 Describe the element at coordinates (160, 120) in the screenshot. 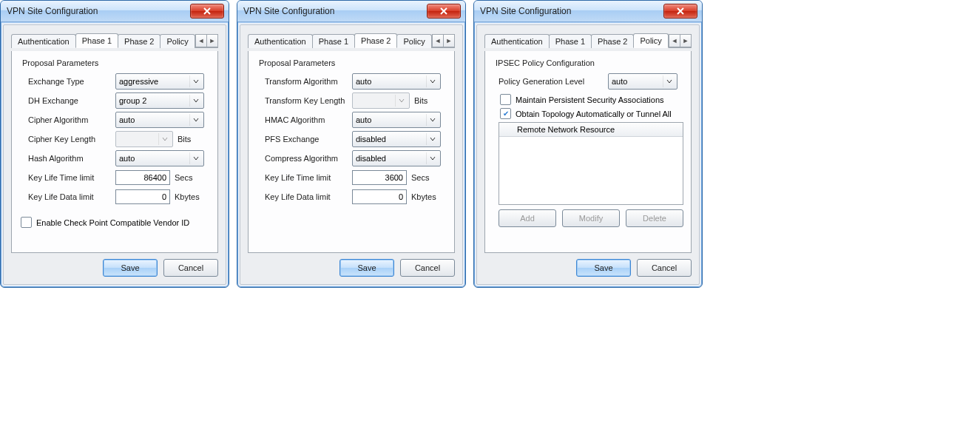

I see `combo-cipher-algorithm: auto` at that location.